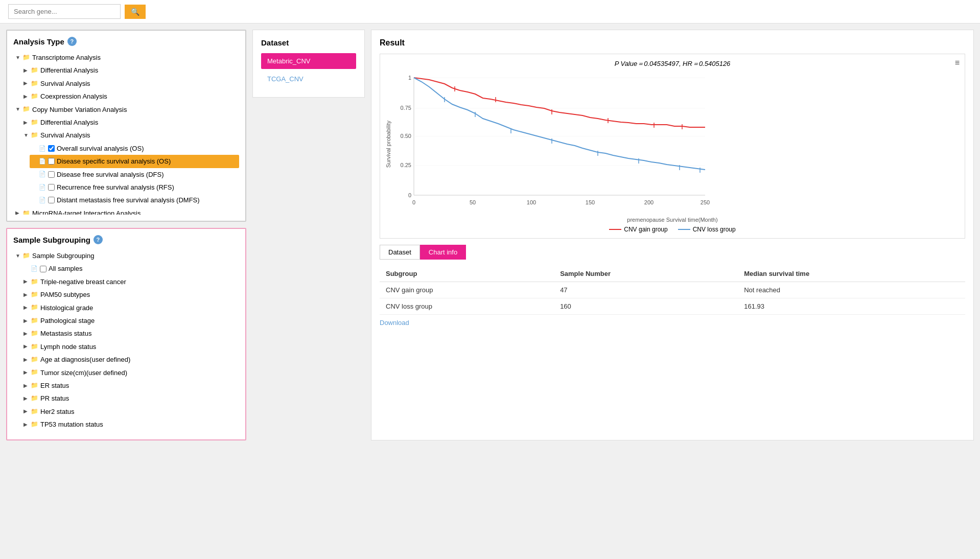  What do you see at coordinates (126, 341) in the screenshot?
I see `tree-sample-root: ▼ 📁 Sample Subgrouping 📄` at bounding box center [126, 341].